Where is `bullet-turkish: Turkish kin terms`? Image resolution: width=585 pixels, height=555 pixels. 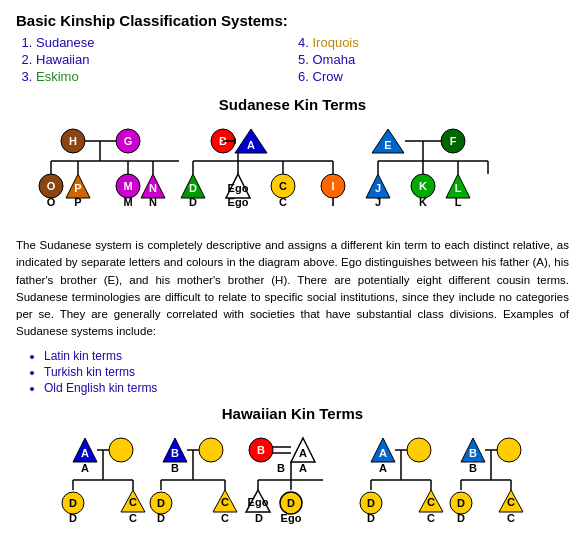
bullet-turkish: Turkish kin terms is located at coordinates (306, 372).